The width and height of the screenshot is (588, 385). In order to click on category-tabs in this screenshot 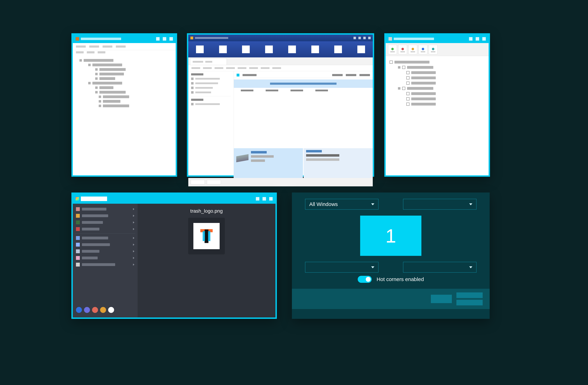, I will do `click(437, 49)`.